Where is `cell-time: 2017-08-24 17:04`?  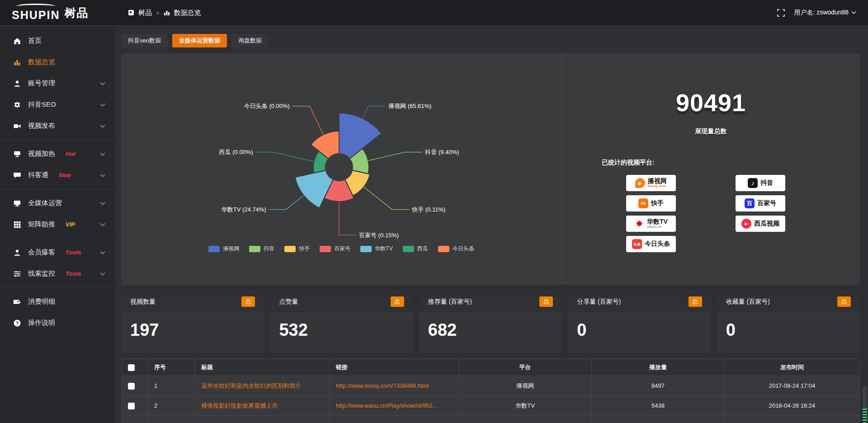
cell-time: 2017-08-24 17:04 is located at coordinates (792, 386).